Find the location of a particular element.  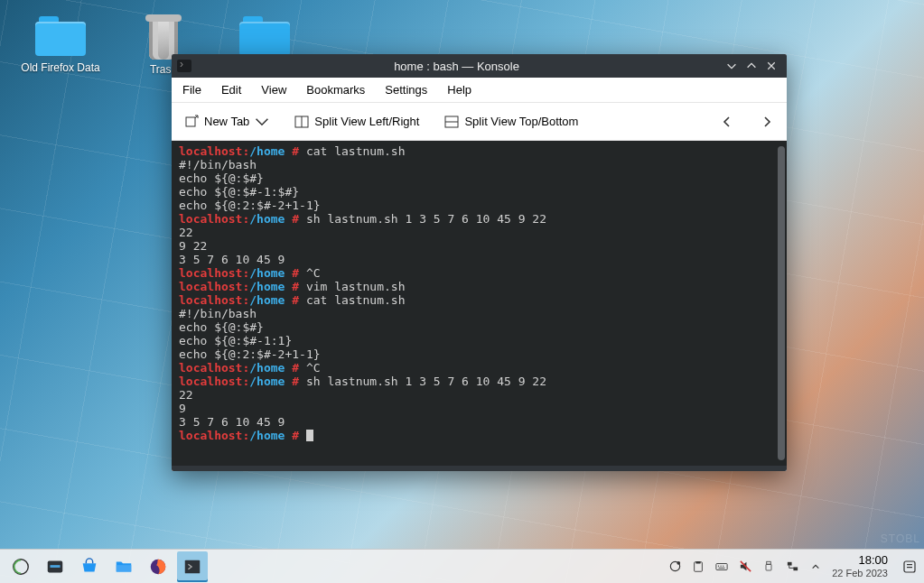

desktop-icon-old-firefox: Old Firefox Data is located at coordinates (61, 45).